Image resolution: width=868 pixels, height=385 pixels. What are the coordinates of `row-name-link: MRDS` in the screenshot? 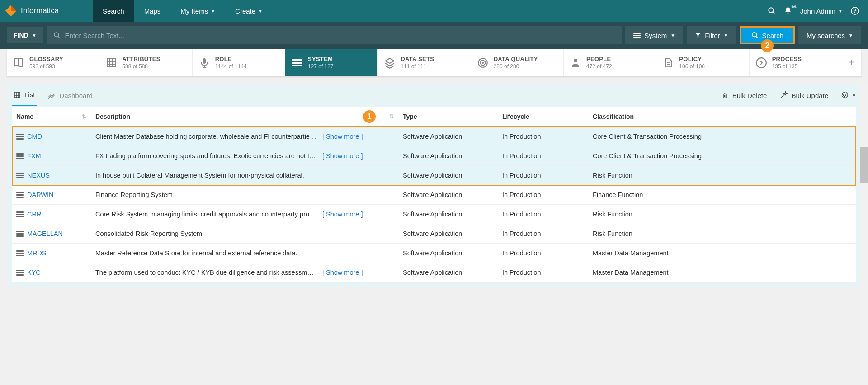 It's located at (37, 253).